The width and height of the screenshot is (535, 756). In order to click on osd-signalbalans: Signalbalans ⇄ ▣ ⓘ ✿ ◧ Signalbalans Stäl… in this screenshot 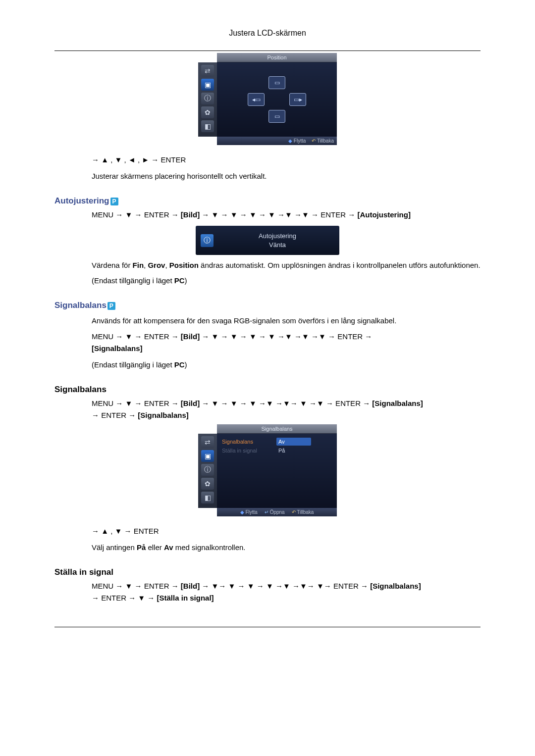, I will do `click(268, 470)`.